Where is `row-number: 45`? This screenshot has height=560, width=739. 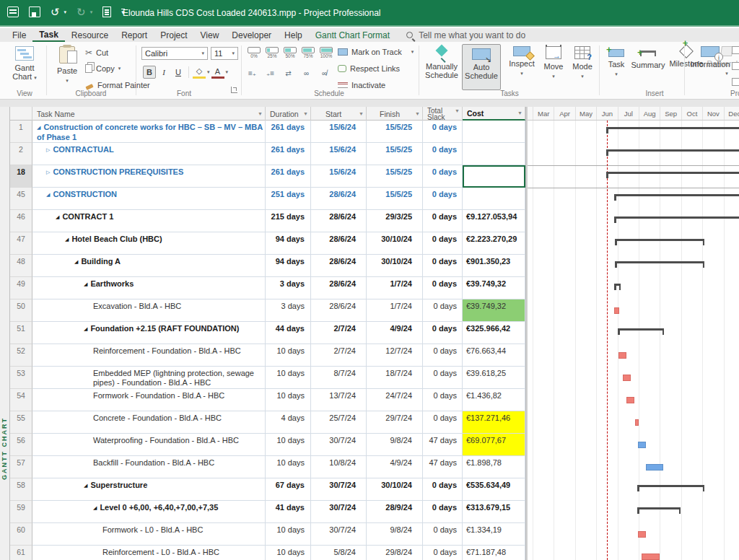
row-number: 45 is located at coordinates (22, 199).